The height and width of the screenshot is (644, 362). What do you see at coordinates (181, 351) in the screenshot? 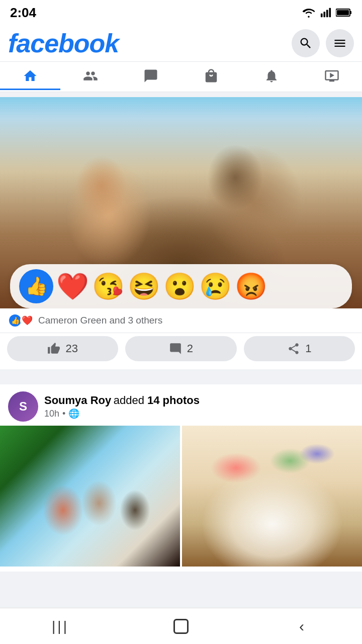
I see `action-pills-row: 23 2 1` at bounding box center [181, 351].